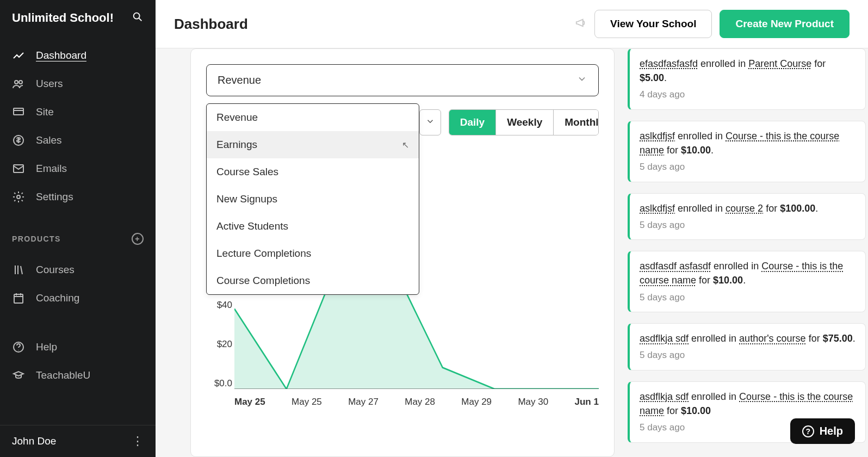 The width and height of the screenshot is (868, 457). What do you see at coordinates (653, 24) in the screenshot?
I see `view-school-button: View Your School` at bounding box center [653, 24].